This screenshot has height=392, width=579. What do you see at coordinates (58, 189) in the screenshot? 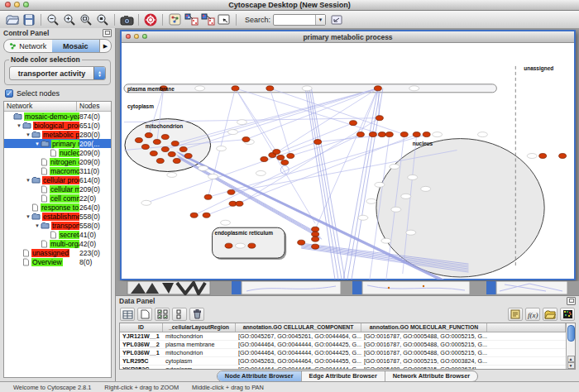
I see `tree-item: cellular metabo209(0)` at bounding box center [58, 189].